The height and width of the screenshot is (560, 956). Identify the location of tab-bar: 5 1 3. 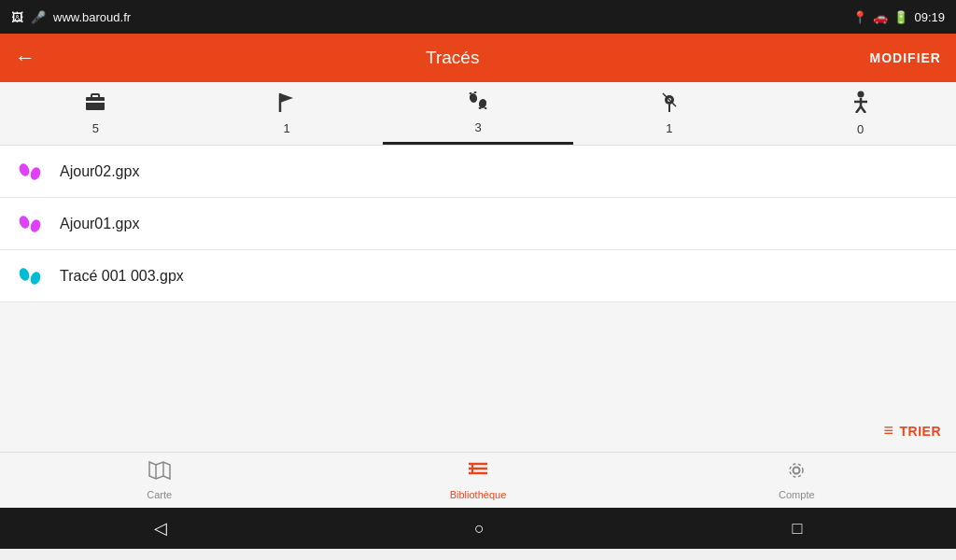
(478, 114).